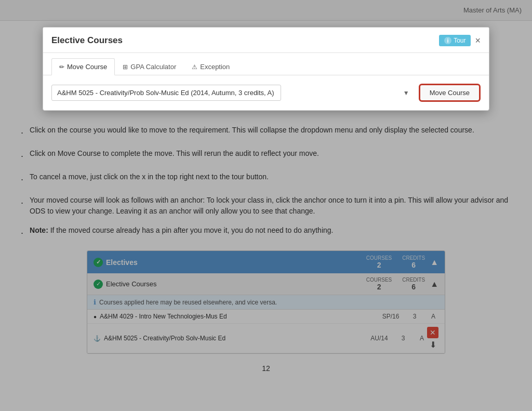  I want to click on tab-exception-label: Exception, so click(215, 67).